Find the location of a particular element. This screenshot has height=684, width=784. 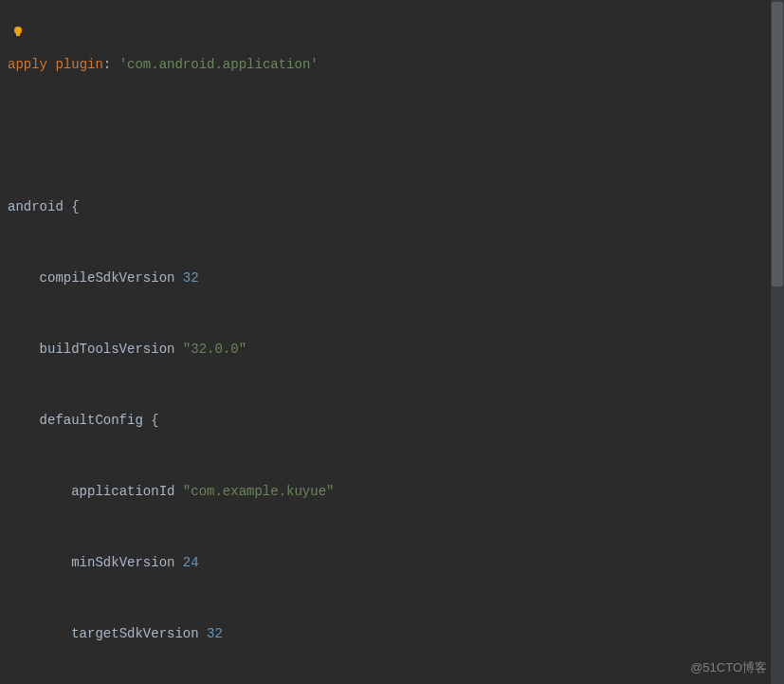

identifier: defaultConfig is located at coordinates (91, 420).